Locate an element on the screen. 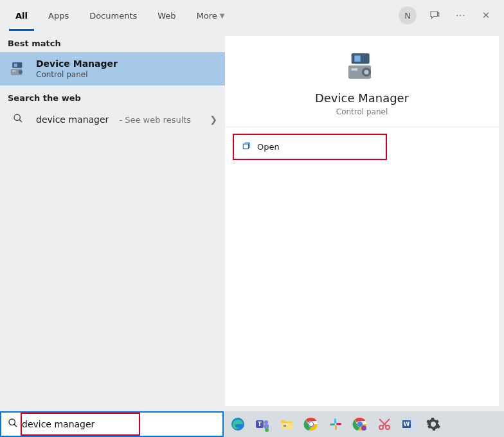  chevron-down-icon: ▼ is located at coordinates (222, 15).